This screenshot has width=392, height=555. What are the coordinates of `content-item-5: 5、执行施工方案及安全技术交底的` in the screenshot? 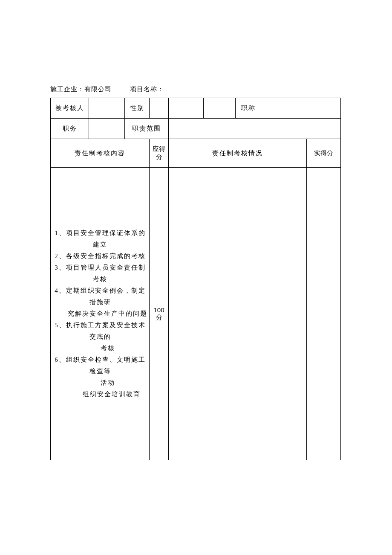 It's located at (100, 331).